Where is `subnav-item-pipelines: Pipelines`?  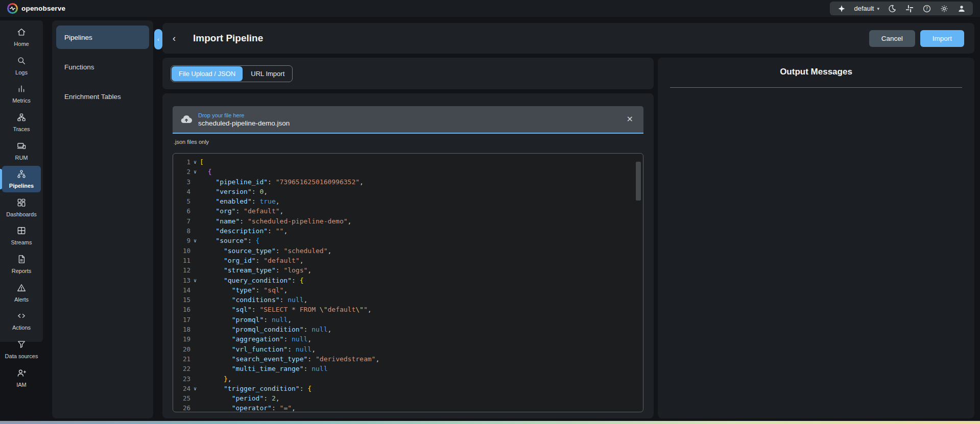 subnav-item-pipelines: Pipelines is located at coordinates (103, 37).